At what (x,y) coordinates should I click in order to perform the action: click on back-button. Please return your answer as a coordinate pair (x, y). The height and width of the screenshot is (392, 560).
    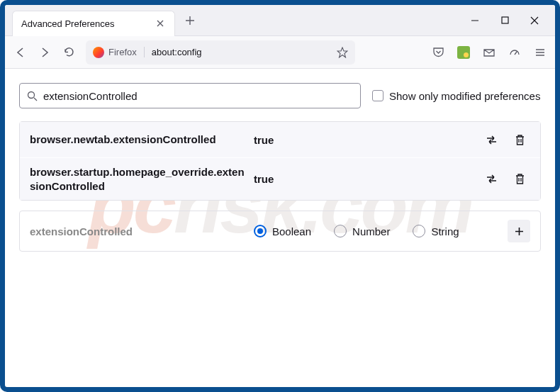
    Looking at the image, I should click on (21, 52).